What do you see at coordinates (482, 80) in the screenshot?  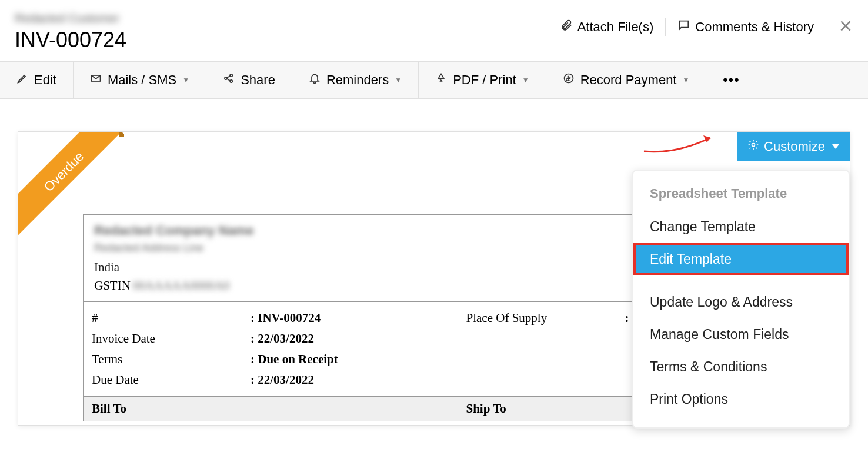 I see `pdf-print-button: PDF / Print ▼` at bounding box center [482, 80].